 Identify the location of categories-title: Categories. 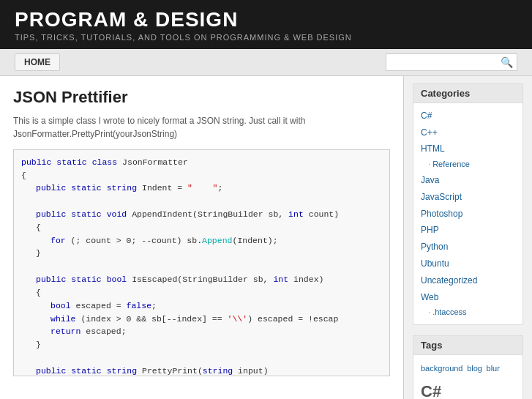
(468, 94).